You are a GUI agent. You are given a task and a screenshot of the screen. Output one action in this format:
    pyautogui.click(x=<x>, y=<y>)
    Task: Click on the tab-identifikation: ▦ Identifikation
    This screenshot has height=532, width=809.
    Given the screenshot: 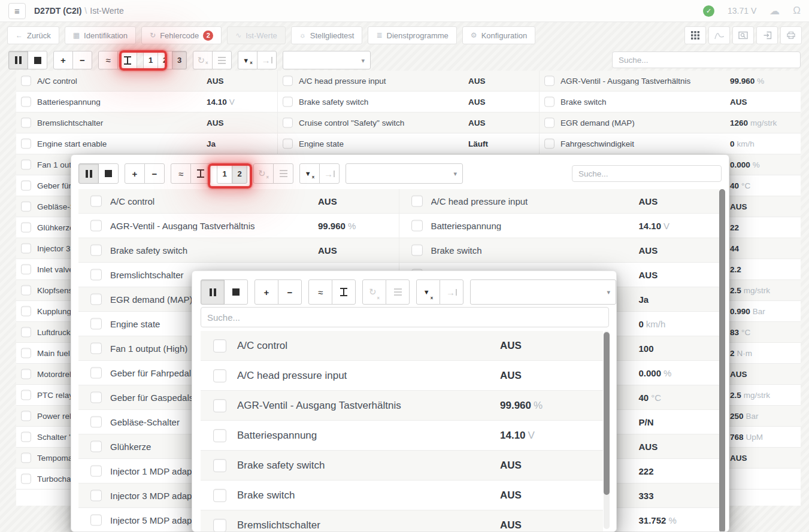 What is the action you would take?
    pyautogui.click(x=101, y=35)
    